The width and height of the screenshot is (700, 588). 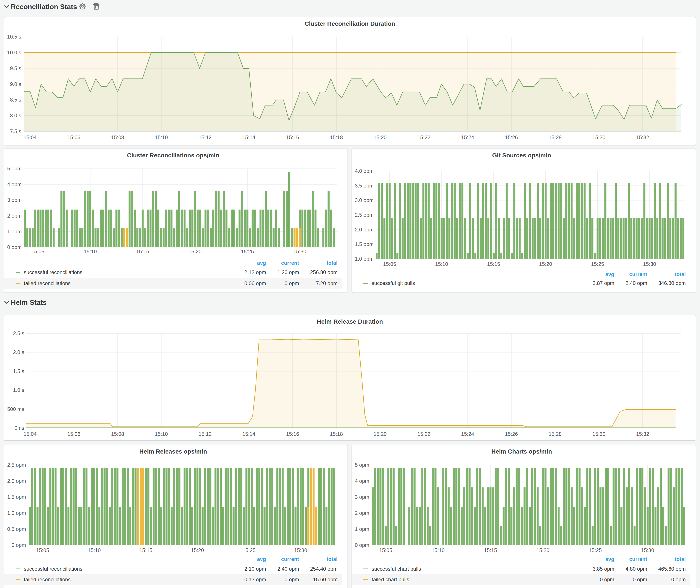 I want to click on svg-text: 465.60 opm, so click(x=672, y=569).